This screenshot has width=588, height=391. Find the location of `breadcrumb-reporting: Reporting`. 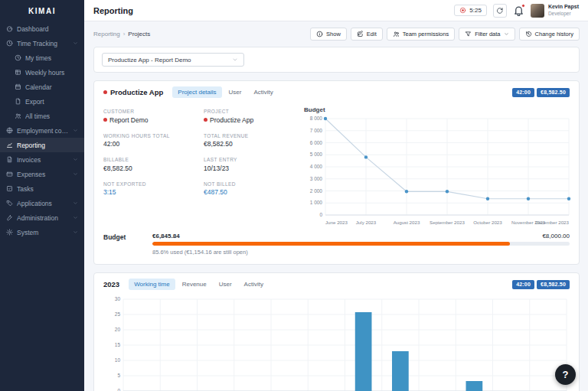

breadcrumb-reporting: Reporting is located at coordinates (107, 34).